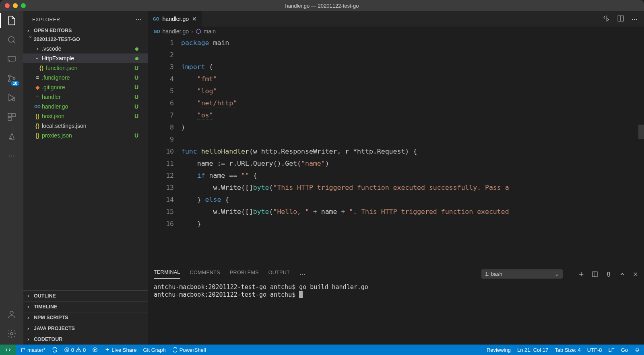 This screenshot has width=644, height=355. What do you see at coordinates (12, 314) in the screenshot?
I see `account-icon` at bounding box center [12, 314].